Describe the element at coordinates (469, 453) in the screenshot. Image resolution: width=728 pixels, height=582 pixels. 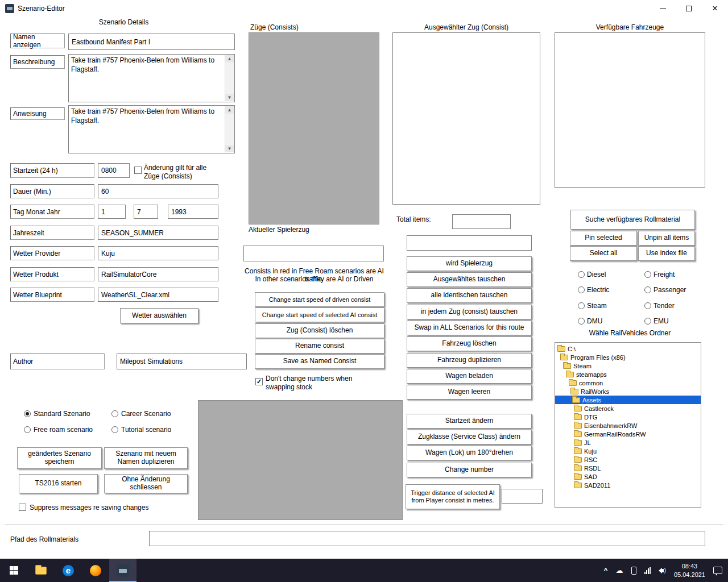
I see `rotate-180-button: Wagen (Lok) um 180°drehen` at that location.